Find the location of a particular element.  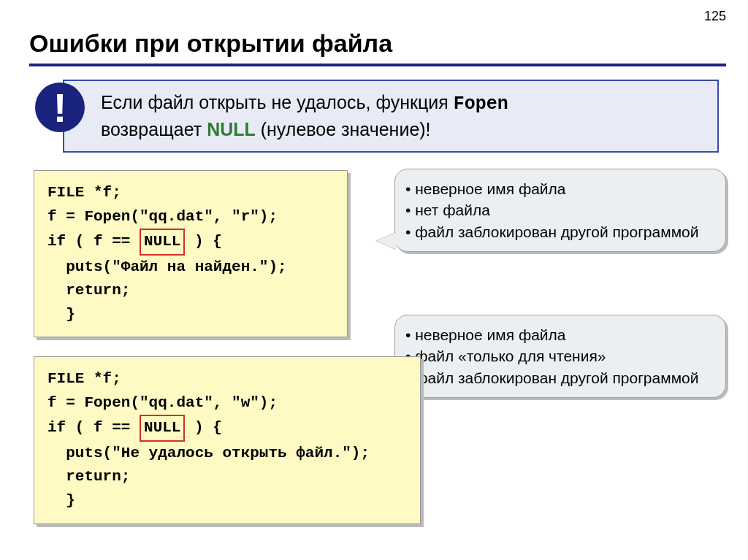

list-item: файл «только для чтения» is located at coordinates (564, 356).